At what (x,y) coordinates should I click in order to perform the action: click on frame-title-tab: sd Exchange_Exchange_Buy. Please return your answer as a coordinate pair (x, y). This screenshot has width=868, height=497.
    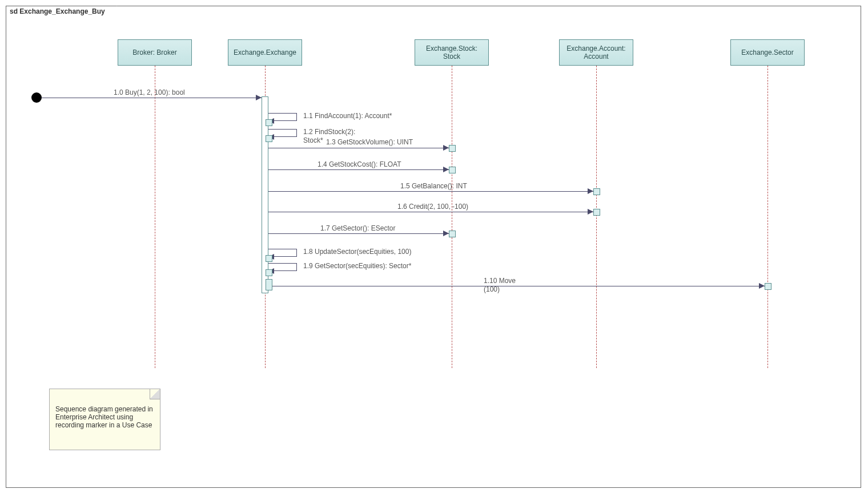
    Looking at the image, I should click on (62, 12).